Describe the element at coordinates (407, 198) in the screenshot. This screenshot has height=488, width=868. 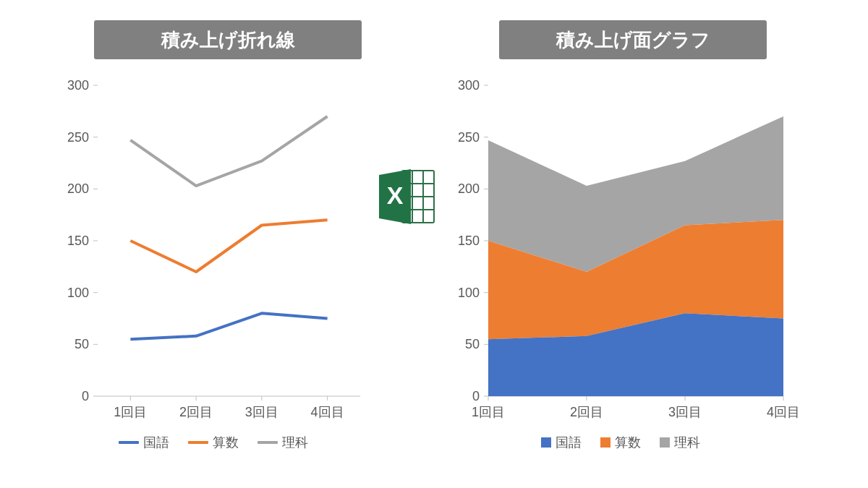
I see `excel-icon: X` at that location.